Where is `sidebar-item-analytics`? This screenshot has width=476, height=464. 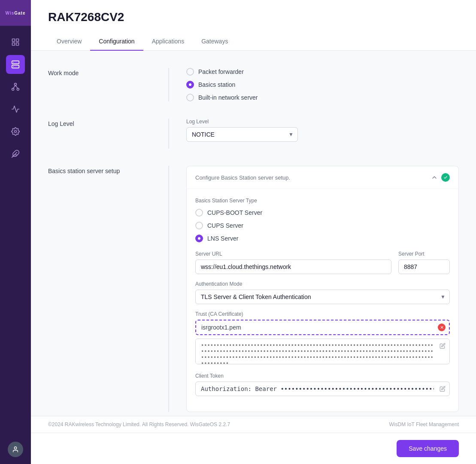
sidebar-item-analytics is located at coordinates (15, 109).